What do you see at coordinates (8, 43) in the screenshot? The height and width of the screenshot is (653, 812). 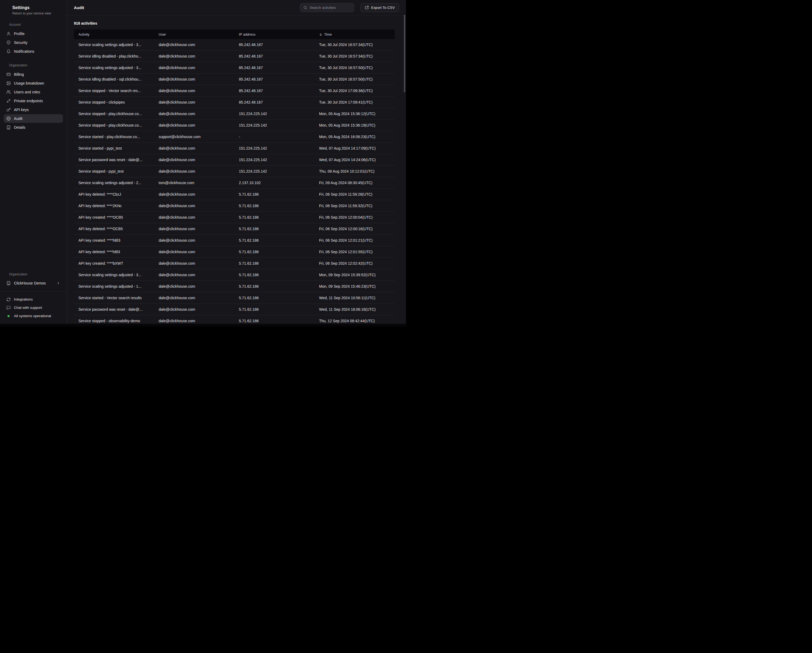 I see `shield-icon` at bounding box center [8, 43].